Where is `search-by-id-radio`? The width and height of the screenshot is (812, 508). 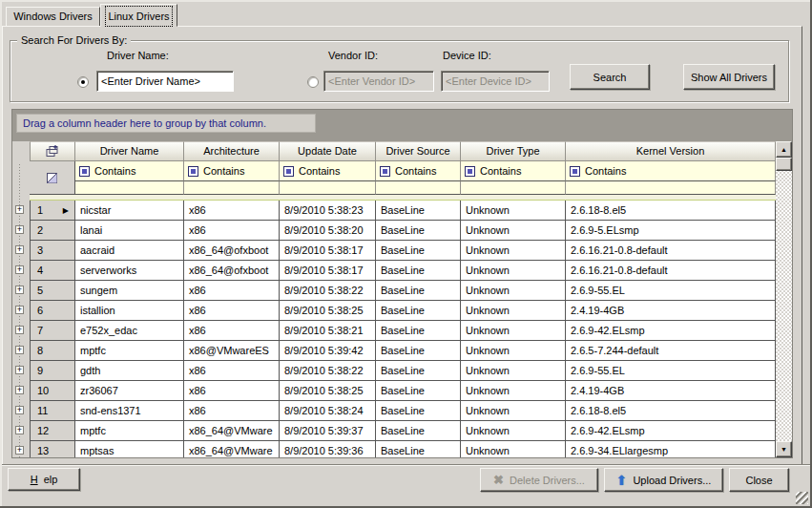 search-by-id-radio is located at coordinates (313, 82).